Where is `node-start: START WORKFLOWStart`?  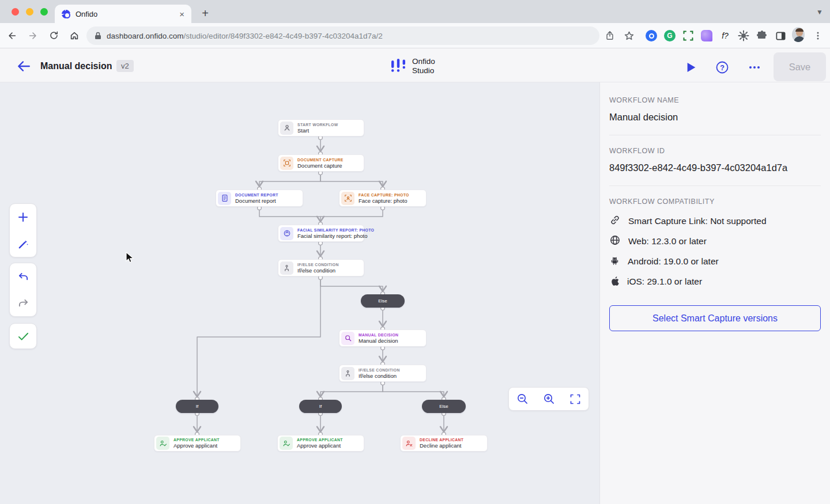 node-start: START WORKFLOWStart is located at coordinates (321, 128).